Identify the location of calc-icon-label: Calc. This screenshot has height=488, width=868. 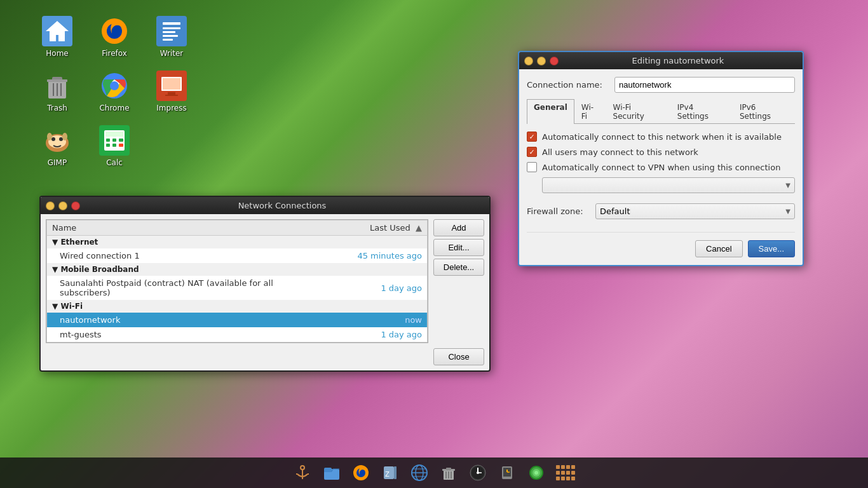
(114, 163).